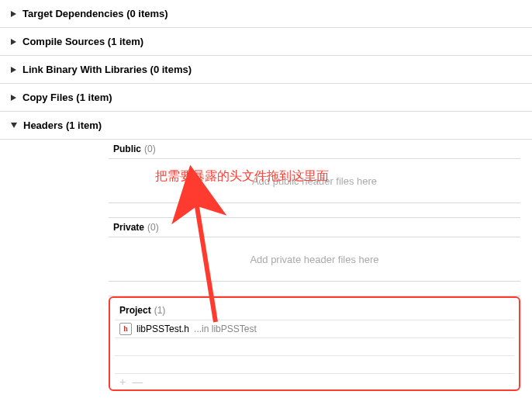  Describe the element at coordinates (315, 382) in the screenshot. I see `list-footer: + —` at that location.